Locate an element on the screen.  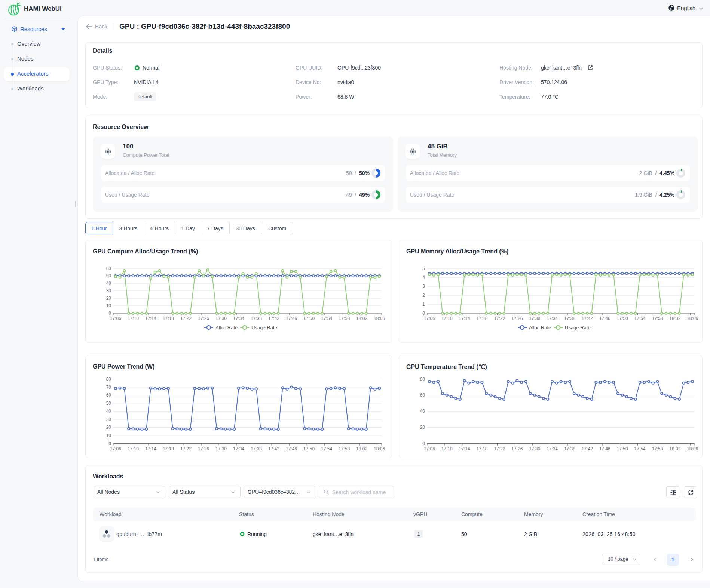
svg-text: 5 is located at coordinates (423, 268).